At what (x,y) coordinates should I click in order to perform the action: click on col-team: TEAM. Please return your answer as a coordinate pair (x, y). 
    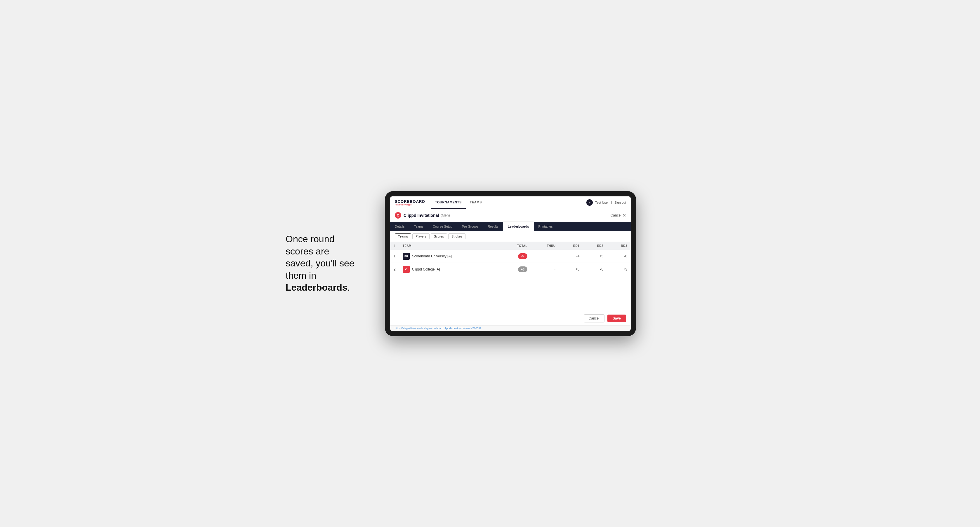
    Looking at the image, I should click on (450, 246).